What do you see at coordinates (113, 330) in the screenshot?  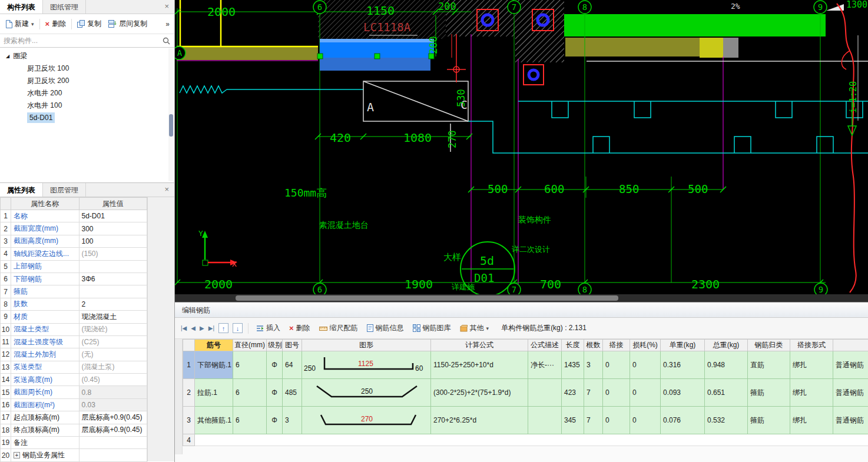 I see `property-value: (现浇砼)` at bounding box center [113, 330].